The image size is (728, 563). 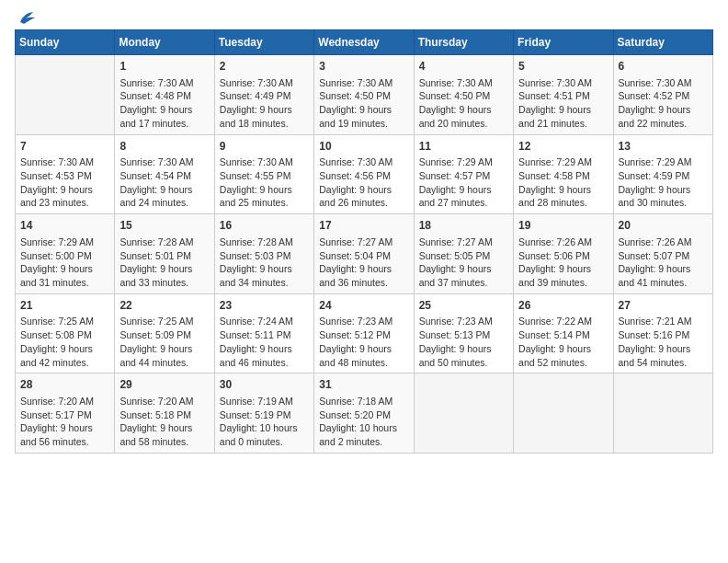 What do you see at coordinates (664, 342) in the screenshot?
I see `day-info: Sunrise: 7:21 AMSunset: 5:16 PMDaylight:…` at bounding box center [664, 342].